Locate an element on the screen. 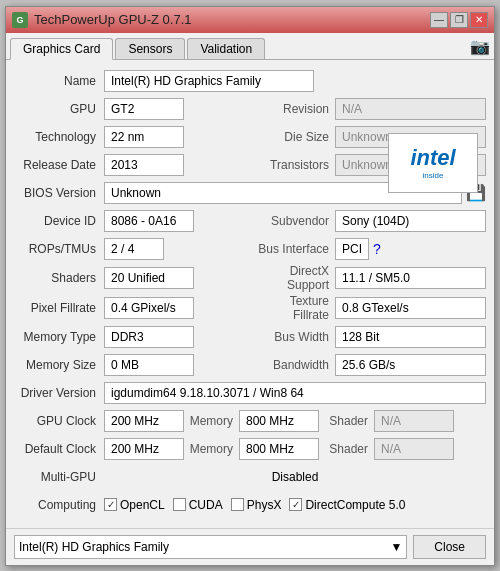 The height and width of the screenshot is (571, 500). computing-label: Computing is located at coordinates (59, 505).